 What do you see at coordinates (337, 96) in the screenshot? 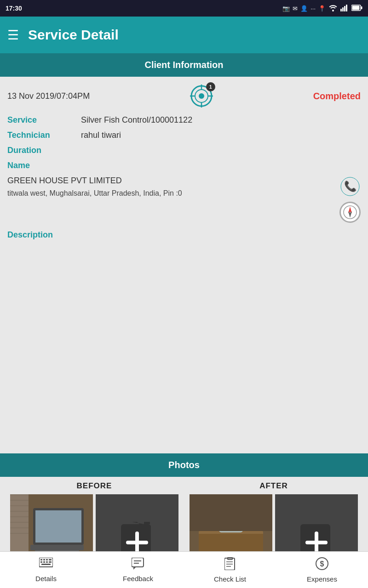
I see `status-badge: Completed` at bounding box center [337, 96].